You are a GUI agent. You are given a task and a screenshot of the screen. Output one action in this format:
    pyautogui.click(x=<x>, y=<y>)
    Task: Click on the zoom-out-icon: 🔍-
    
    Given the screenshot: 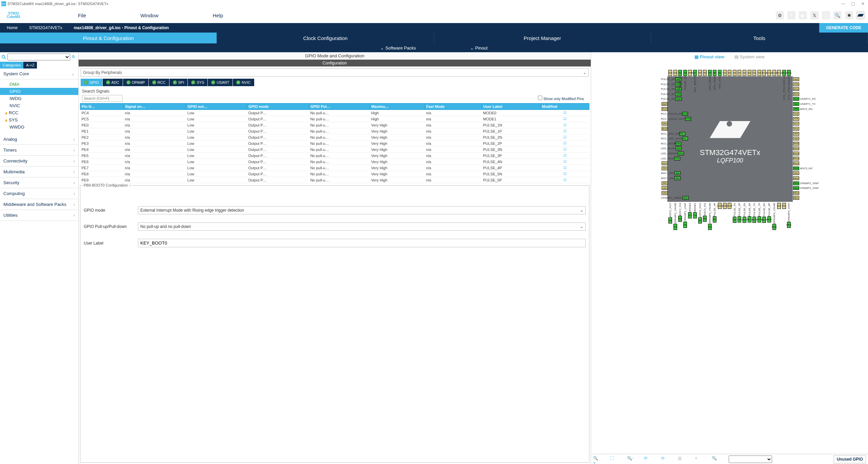 What is the action you would take?
    pyautogui.click(x=630, y=459)
    